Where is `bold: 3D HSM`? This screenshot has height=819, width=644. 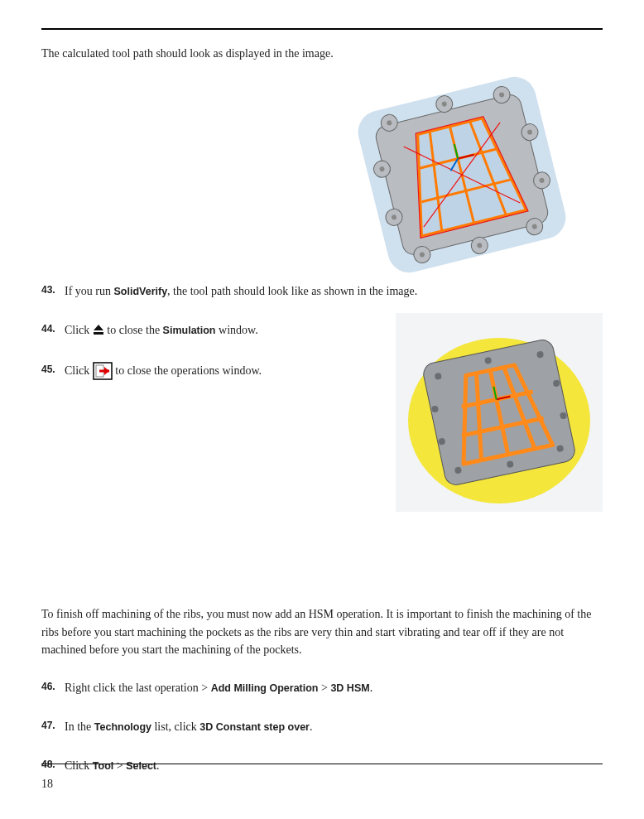 bold: 3D HSM is located at coordinates (349, 688).